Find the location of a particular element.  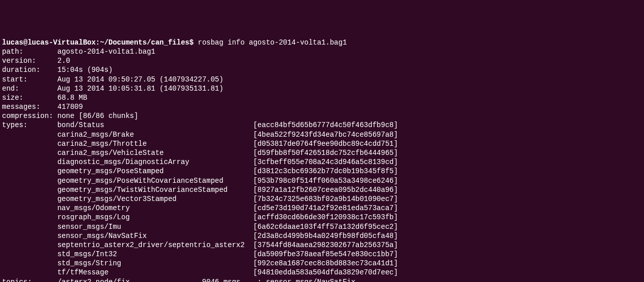

topic-name: /asterx2_node/fix is located at coordinates (126, 280).